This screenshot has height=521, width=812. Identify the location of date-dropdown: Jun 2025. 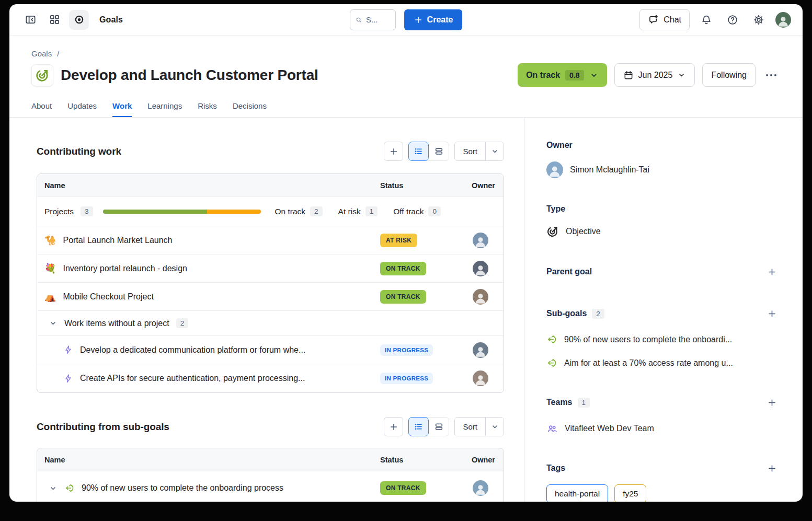
(655, 75).